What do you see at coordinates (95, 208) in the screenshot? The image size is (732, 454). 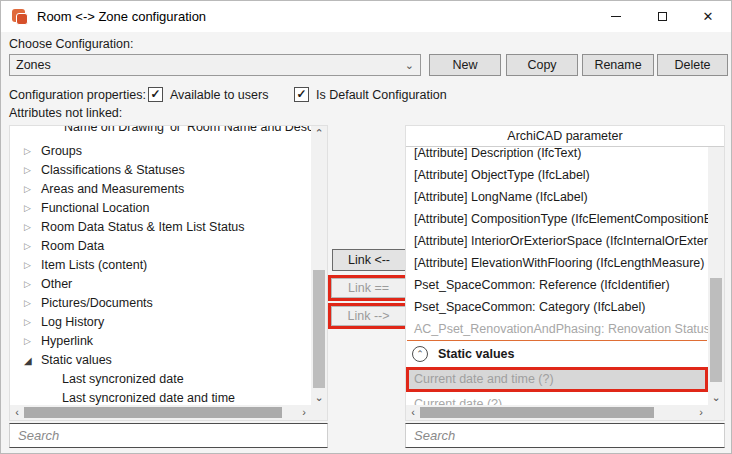 I see `tree-item-label: Functional Location` at bounding box center [95, 208].